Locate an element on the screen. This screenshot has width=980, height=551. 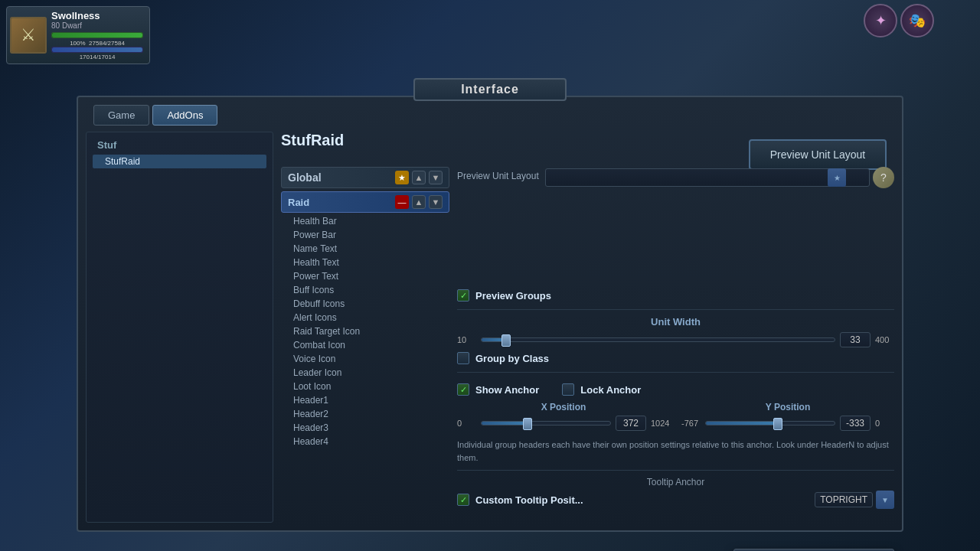
y-position-thumb is located at coordinates (778, 424).